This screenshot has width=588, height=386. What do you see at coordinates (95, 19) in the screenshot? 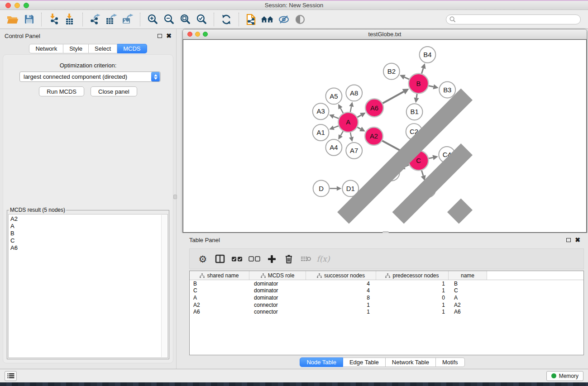
I see `export-network-icon` at bounding box center [95, 19].